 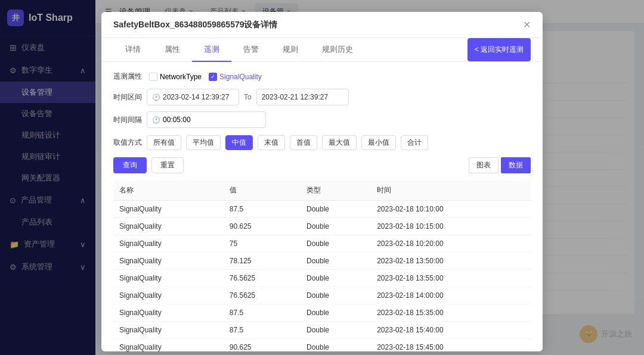 I want to click on cell-time: 2023-02-18 15:40:00, so click(x=451, y=330).